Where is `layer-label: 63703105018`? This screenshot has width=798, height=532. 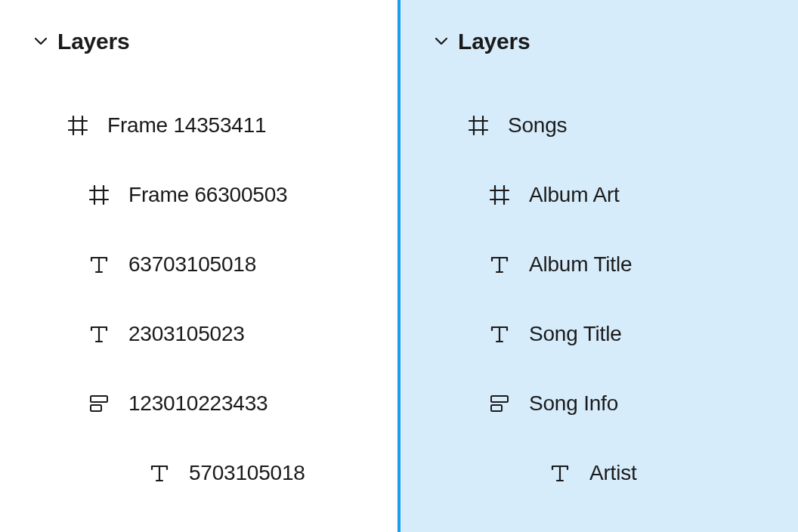 layer-label: 63703105018 is located at coordinates (192, 264).